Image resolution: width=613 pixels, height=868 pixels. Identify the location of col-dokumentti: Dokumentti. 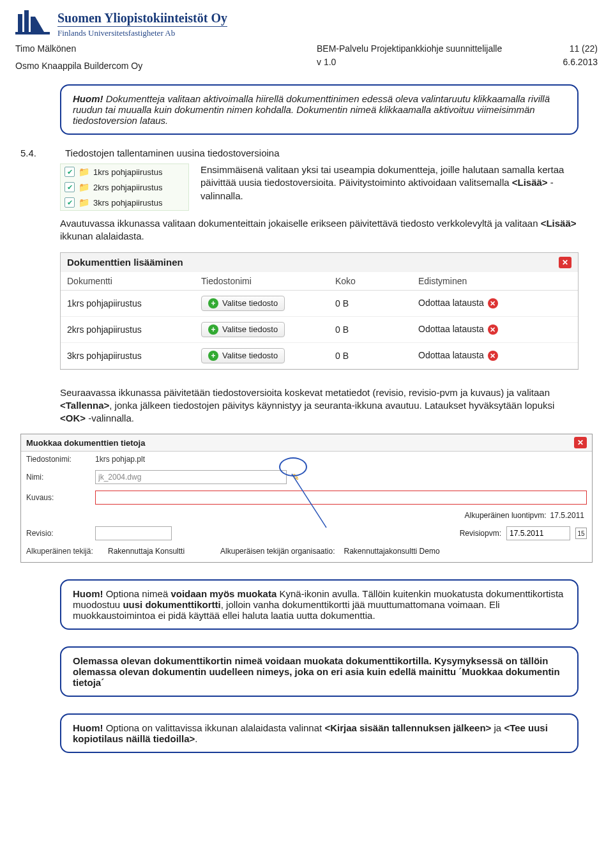
(134, 281).